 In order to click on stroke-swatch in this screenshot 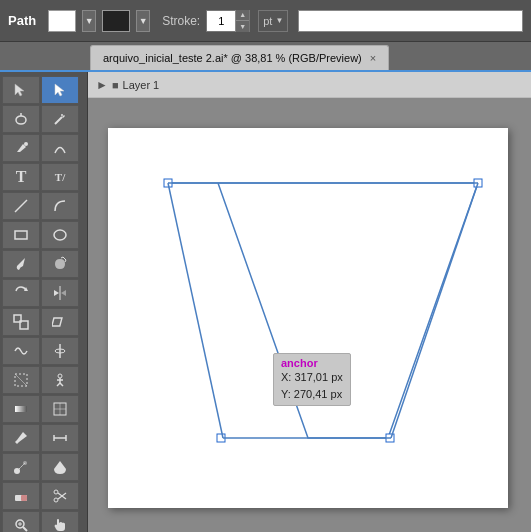, I will do `click(116, 21)`.